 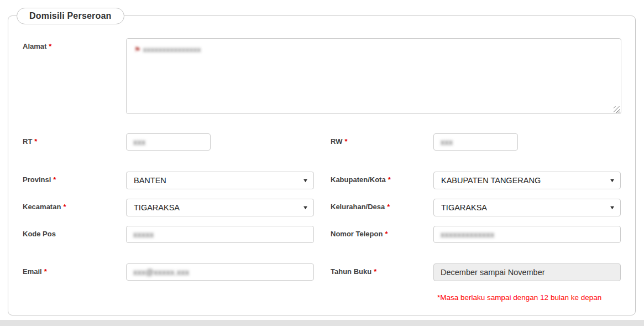 I want to click on rt-label: RT*, so click(x=74, y=139).